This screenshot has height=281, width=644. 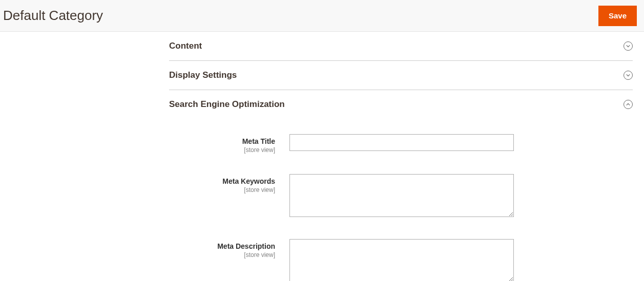 What do you see at coordinates (402, 260) in the screenshot?
I see `meta-description-input` at bounding box center [402, 260].